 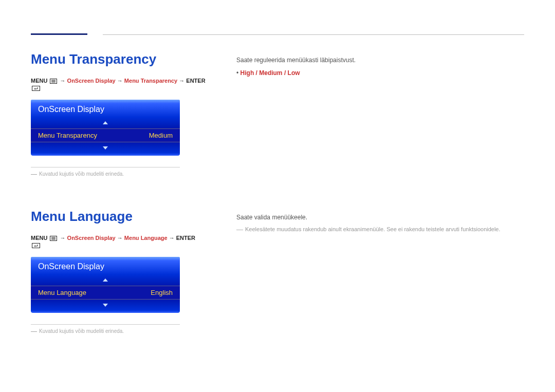 I want to click on remark-content: Keelesätete muudatus rakendub ainult ekr…, so click(x=373, y=229).